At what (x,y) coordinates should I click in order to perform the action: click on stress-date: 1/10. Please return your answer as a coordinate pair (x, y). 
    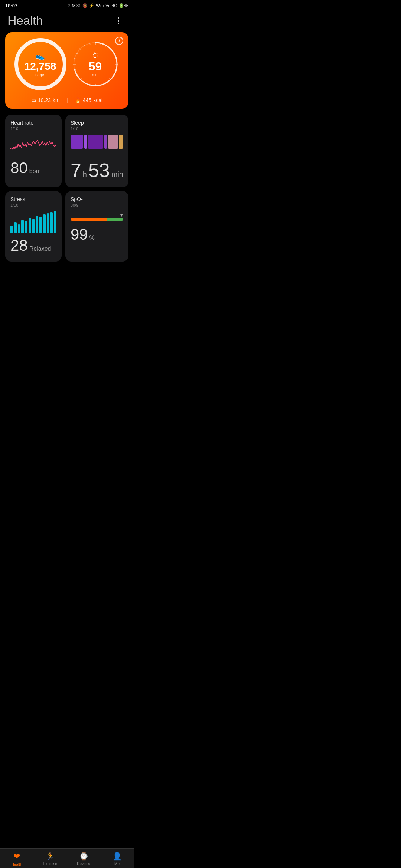
    Looking at the image, I should click on (33, 205).